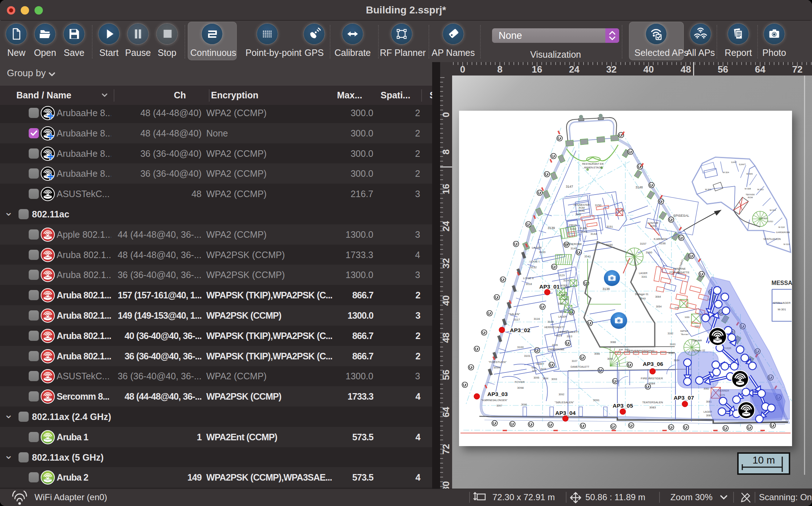 The height and width of the screenshot is (506, 812). I want to click on svg-text: MØTER, so click(684, 331).